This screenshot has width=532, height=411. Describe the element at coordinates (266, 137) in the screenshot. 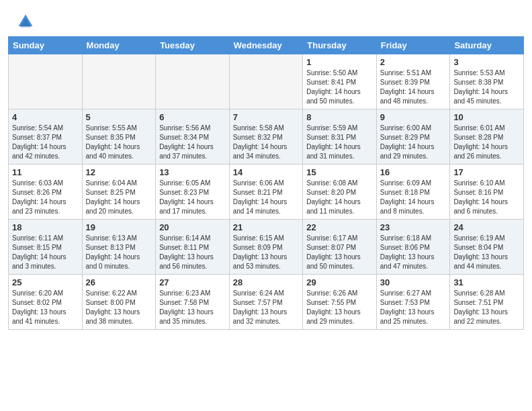

I see `calendar-week-row: 4Sunrise: 5:54 AM Sunset: 8:37 PM Daylig…` at that location.